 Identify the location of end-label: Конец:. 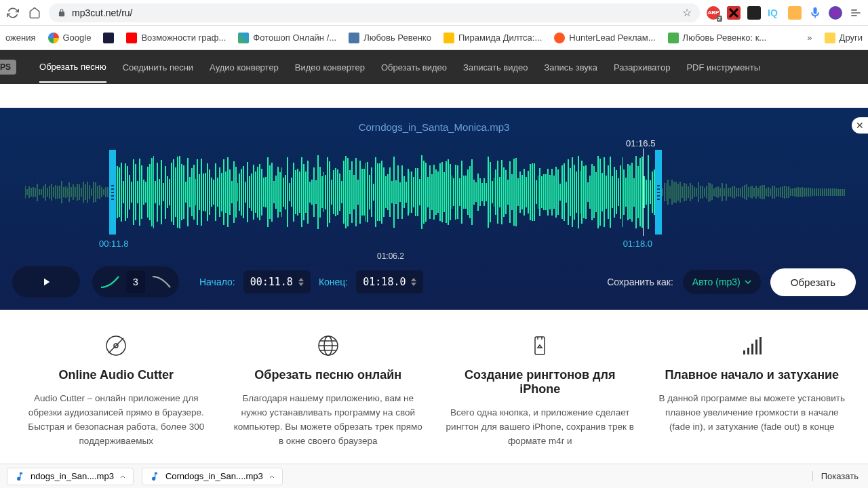
(334, 282).